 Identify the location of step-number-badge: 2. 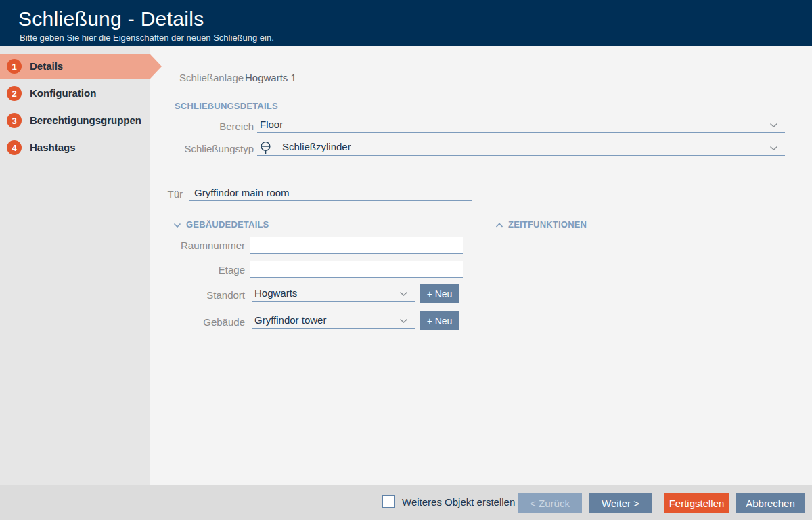
(14, 93).